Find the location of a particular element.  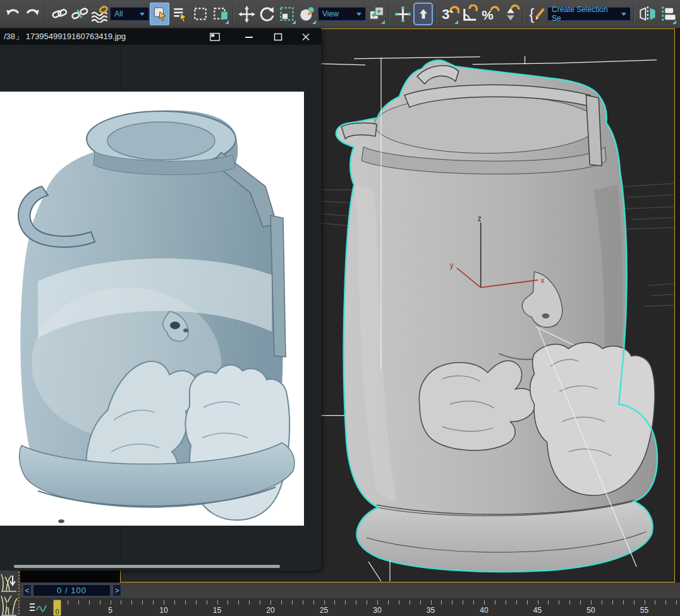

previous-frame-button: < is located at coordinates (27, 590).